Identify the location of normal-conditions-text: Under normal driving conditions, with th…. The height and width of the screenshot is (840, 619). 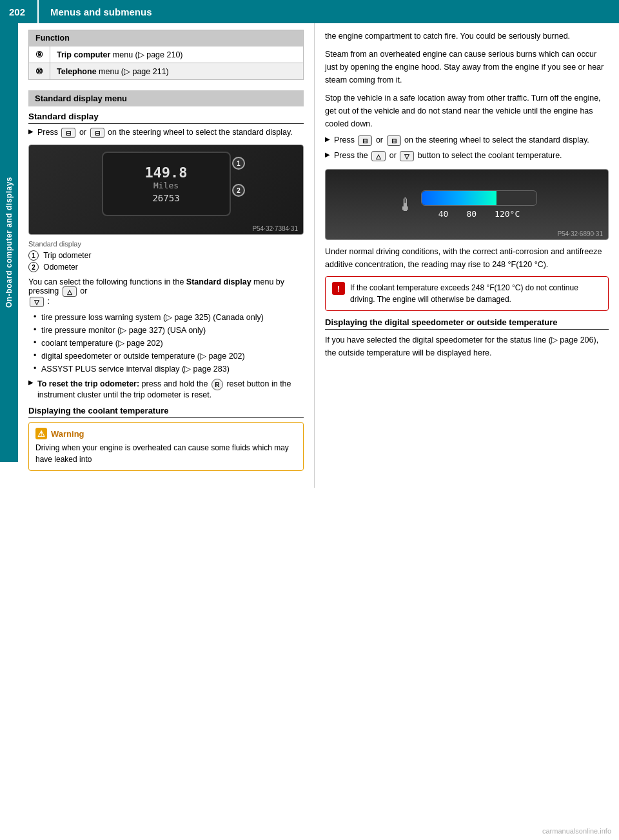
(467, 258).